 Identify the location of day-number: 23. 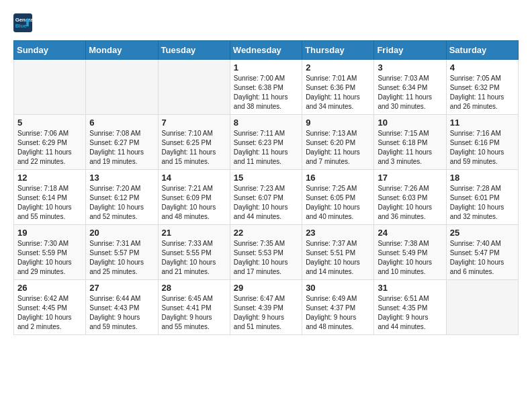
(338, 232).